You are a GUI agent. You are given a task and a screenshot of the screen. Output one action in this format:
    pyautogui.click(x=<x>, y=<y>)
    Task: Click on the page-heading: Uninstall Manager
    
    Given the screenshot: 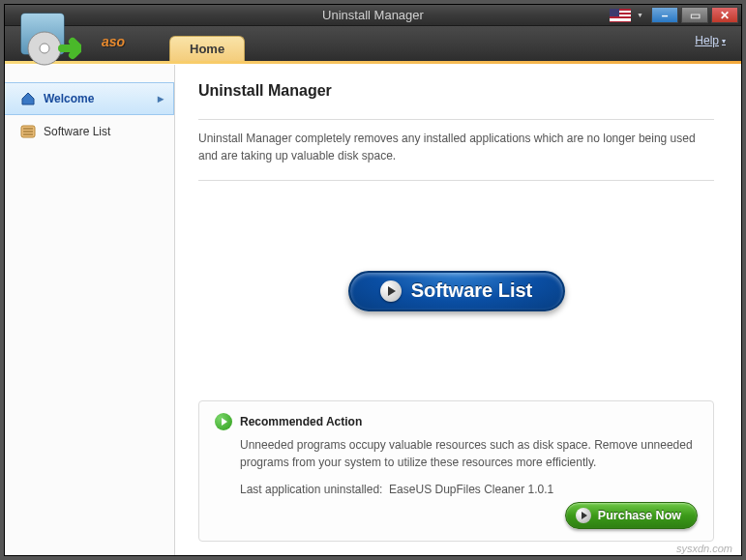 What is the action you would take?
    pyautogui.click(x=457, y=94)
    